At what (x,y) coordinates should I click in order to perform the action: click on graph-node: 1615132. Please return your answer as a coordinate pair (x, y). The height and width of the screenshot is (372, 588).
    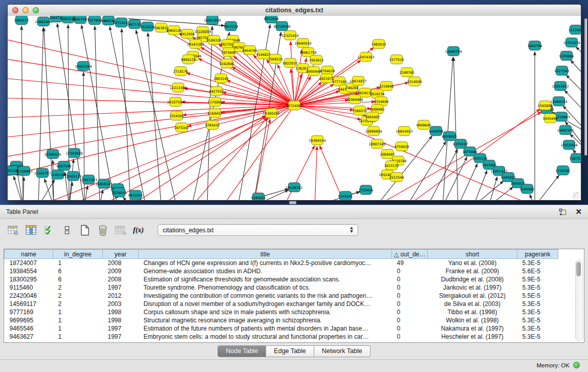
    Looking at the image, I should click on (392, 165).